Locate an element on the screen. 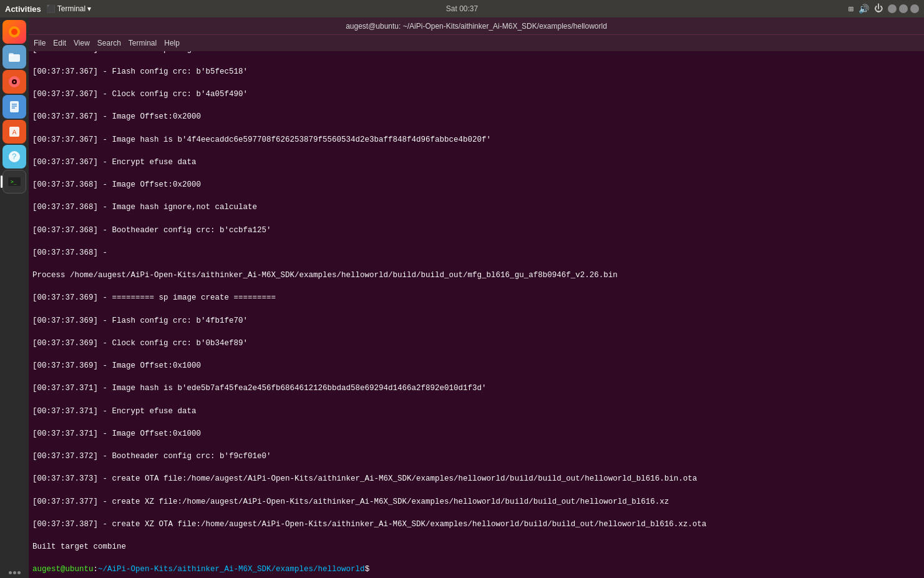  terminal-line: [00:37:37.369] - Flash config crc: b'4fb… is located at coordinates (477, 321).